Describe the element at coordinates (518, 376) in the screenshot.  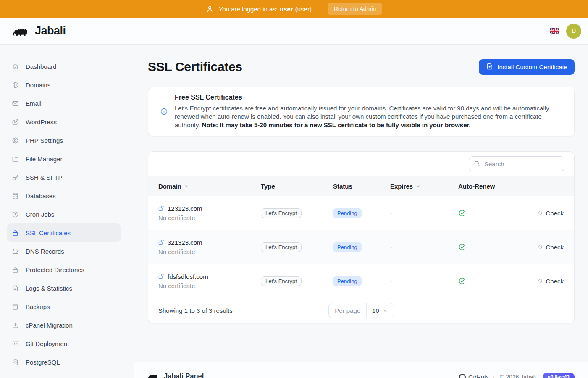
I see `footer-copyright: © 2026 Jabali` at that location.